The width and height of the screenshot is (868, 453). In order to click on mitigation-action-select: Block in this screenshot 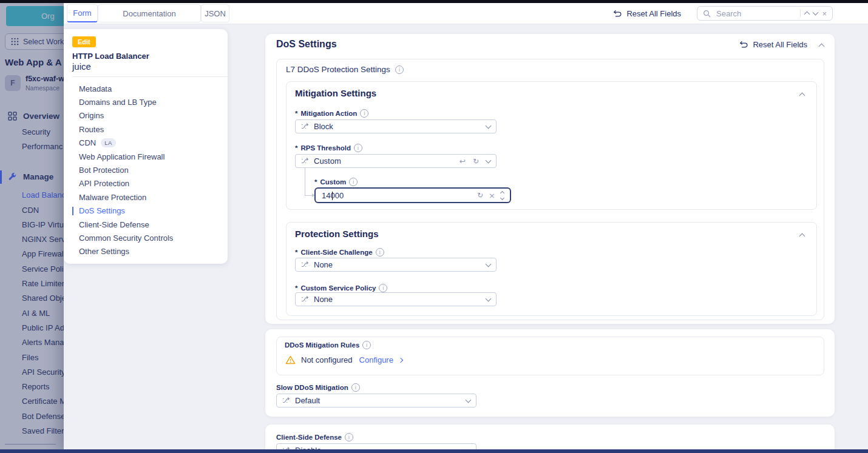, I will do `click(396, 126)`.